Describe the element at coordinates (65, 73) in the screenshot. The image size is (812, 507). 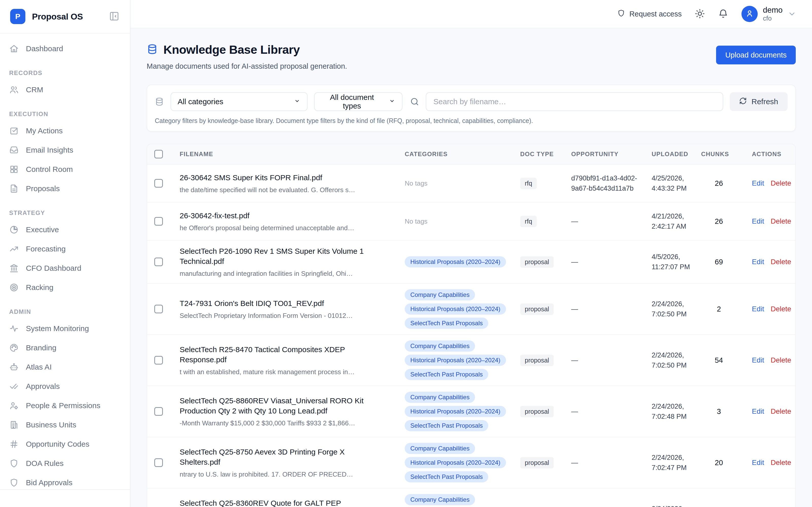
I see `sidebar-section-records: RECORDS` at that location.